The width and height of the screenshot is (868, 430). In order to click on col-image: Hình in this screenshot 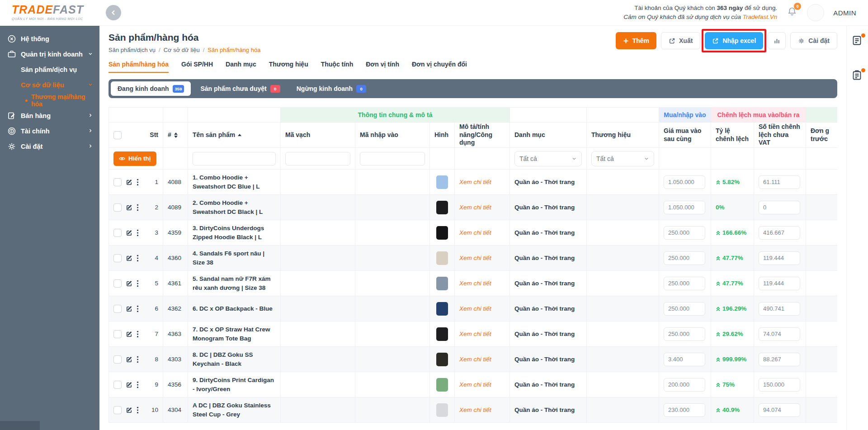, I will do `click(442, 135)`.